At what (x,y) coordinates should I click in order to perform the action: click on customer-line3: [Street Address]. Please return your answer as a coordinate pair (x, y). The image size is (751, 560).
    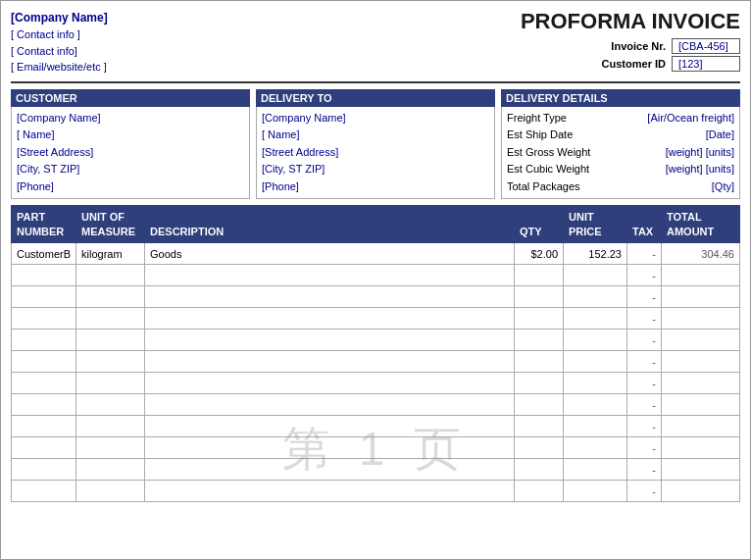
    Looking at the image, I should click on (130, 153).